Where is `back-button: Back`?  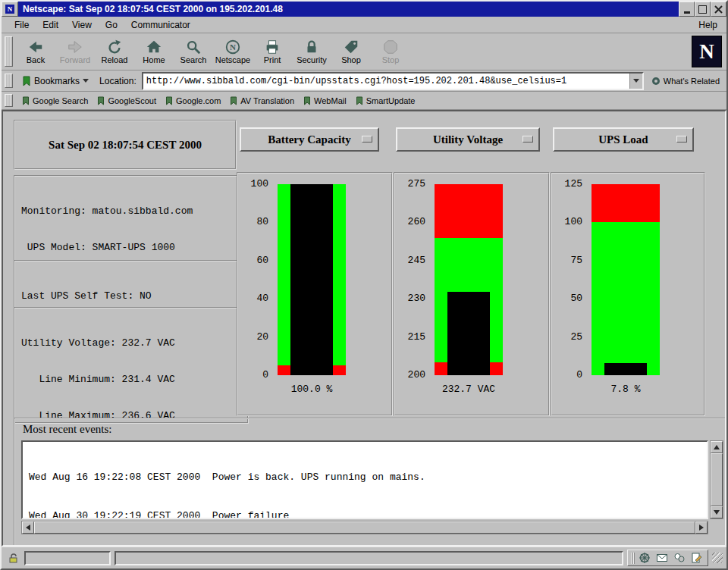 back-button: Back is located at coordinates (36, 52).